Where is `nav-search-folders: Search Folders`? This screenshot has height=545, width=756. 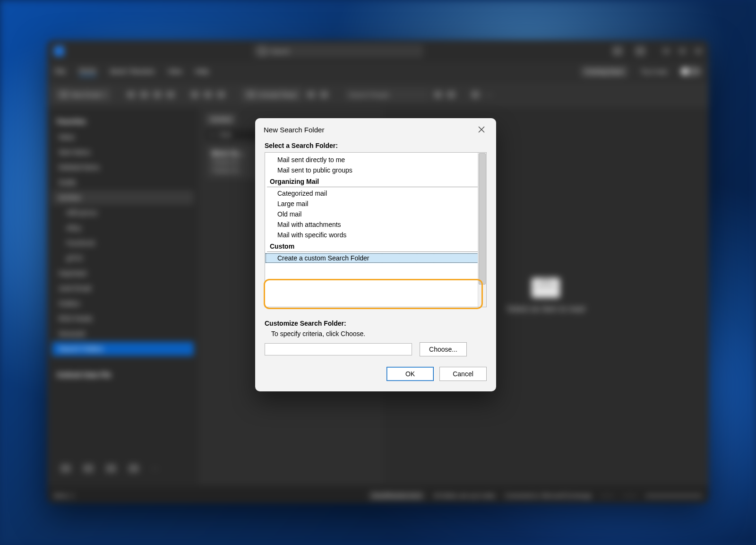 nav-search-folders: Search Folders is located at coordinates (123, 349).